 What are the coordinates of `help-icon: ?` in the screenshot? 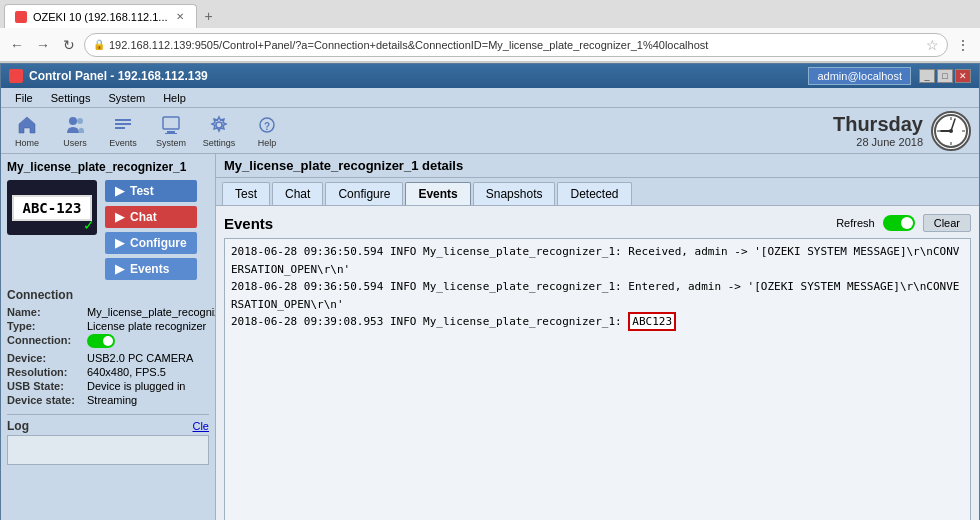 It's located at (267, 125).